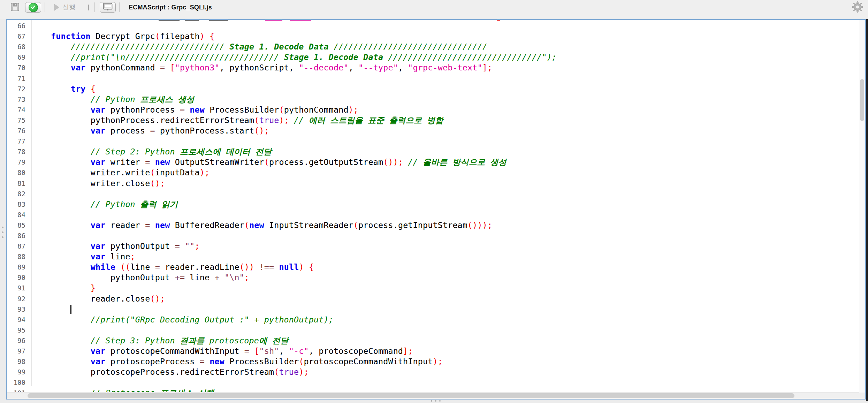 This screenshot has height=403, width=868. Describe the element at coordinates (89, 8) in the screenshot. I see `stop-button` at that location.